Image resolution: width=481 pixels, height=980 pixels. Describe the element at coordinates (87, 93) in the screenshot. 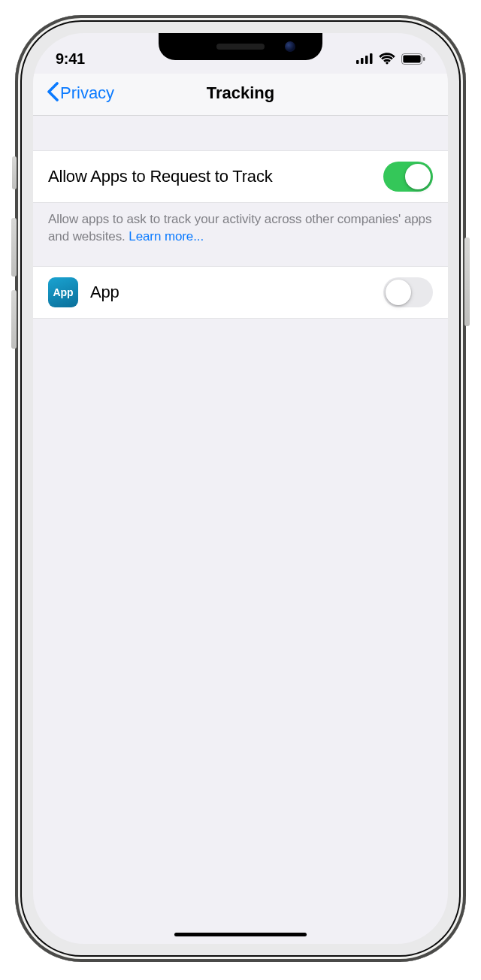

I see `back-label: Privacy` at that location.